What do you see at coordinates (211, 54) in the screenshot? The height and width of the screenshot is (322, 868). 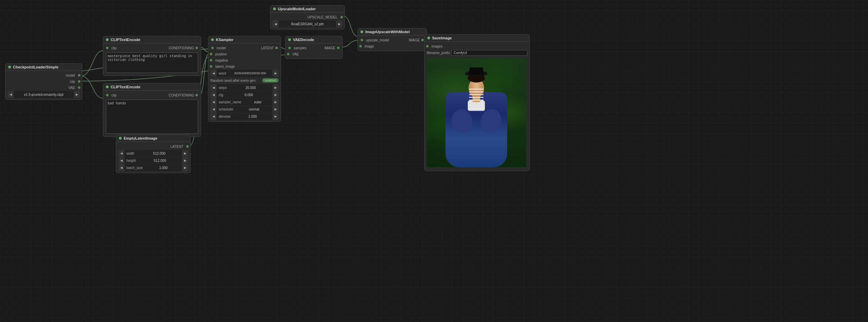 I see `ksampler-positive-port` at bounding box center [211, 54].